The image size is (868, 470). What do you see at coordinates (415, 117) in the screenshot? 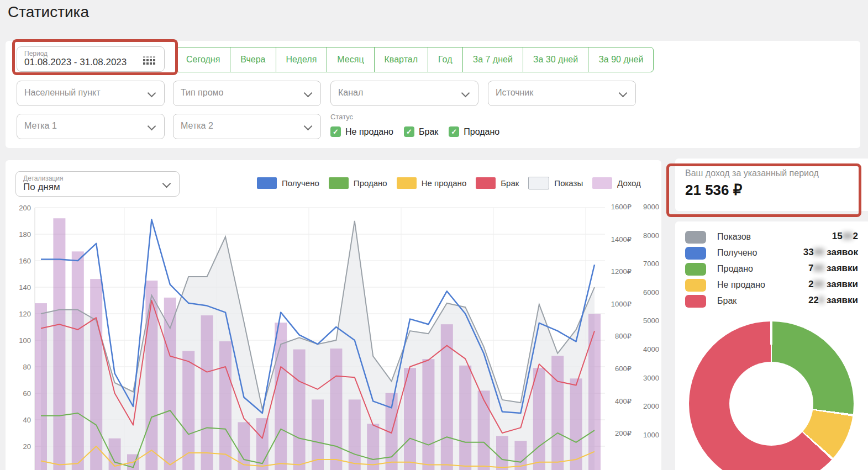
I see `status-label: Статус` at bounding box center [415, 117].